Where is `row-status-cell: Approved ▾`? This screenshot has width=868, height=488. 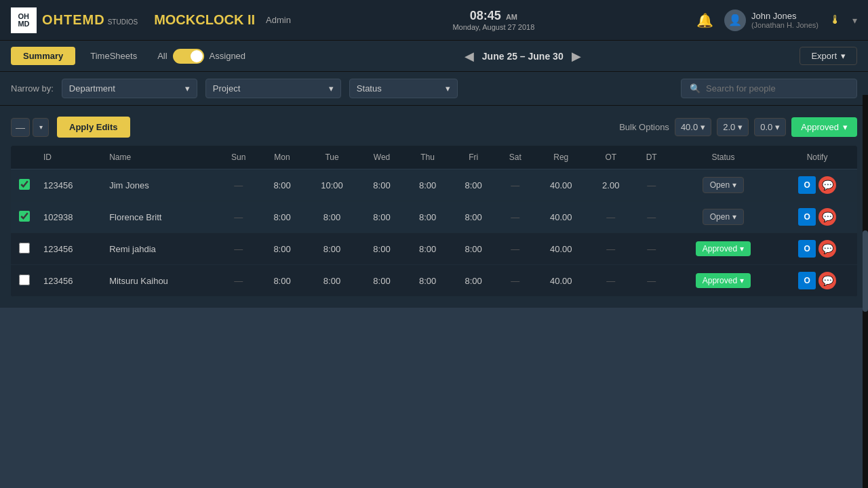
row-status-cell: Approved ▾ is located at coordinates (723, 249).